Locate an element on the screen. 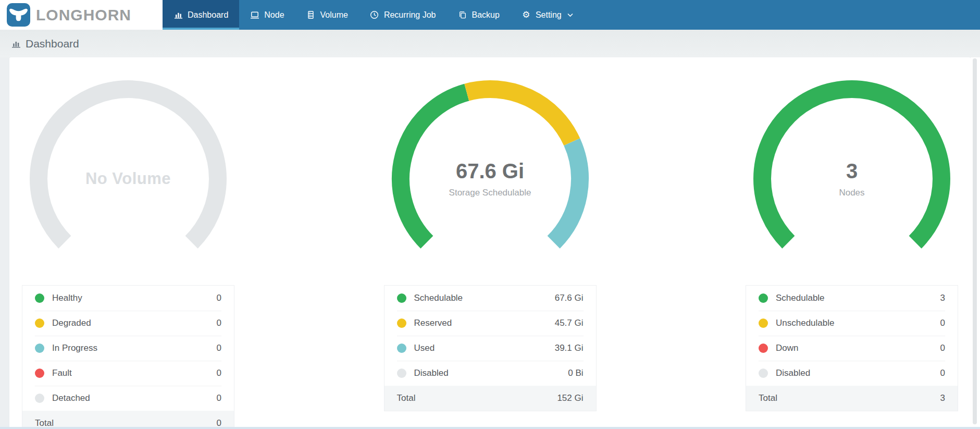  scrollbar-thumb is located at coordinates (975, 241).